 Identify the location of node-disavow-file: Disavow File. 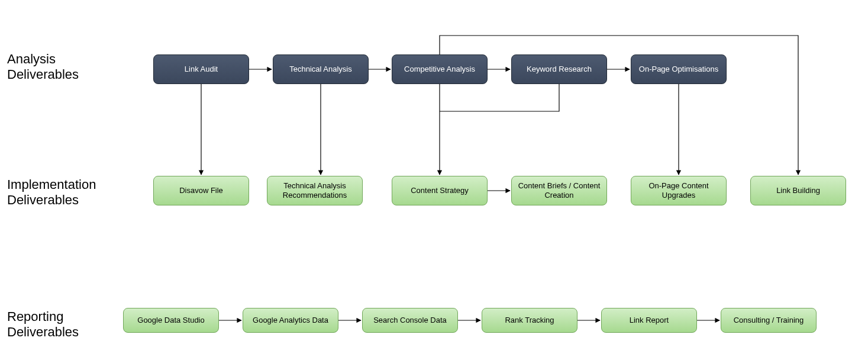
(201, 191).